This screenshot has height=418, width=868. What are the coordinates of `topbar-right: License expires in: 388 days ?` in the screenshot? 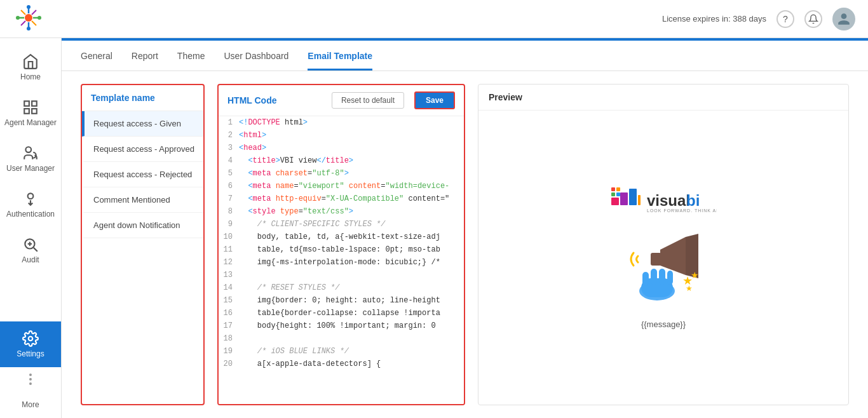 It's located at (759, 19).